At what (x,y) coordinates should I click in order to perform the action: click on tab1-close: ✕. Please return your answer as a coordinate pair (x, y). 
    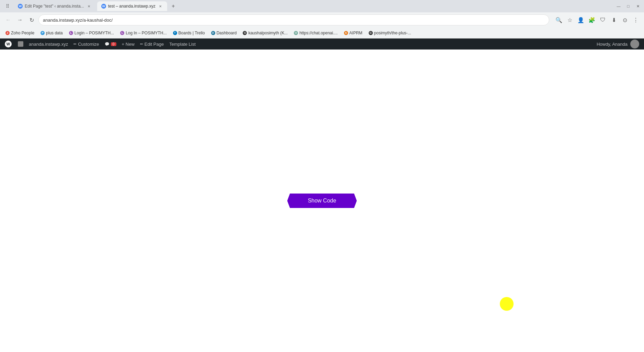
    Looking at the image, I should click on (89, 6).